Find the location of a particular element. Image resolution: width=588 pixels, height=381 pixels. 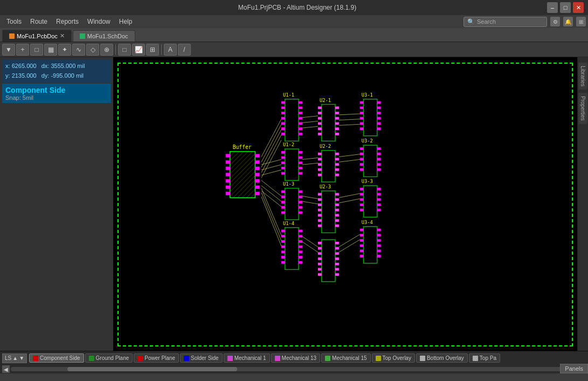

toolbar-diamond: ◇ is located at coordinates (93, 50).